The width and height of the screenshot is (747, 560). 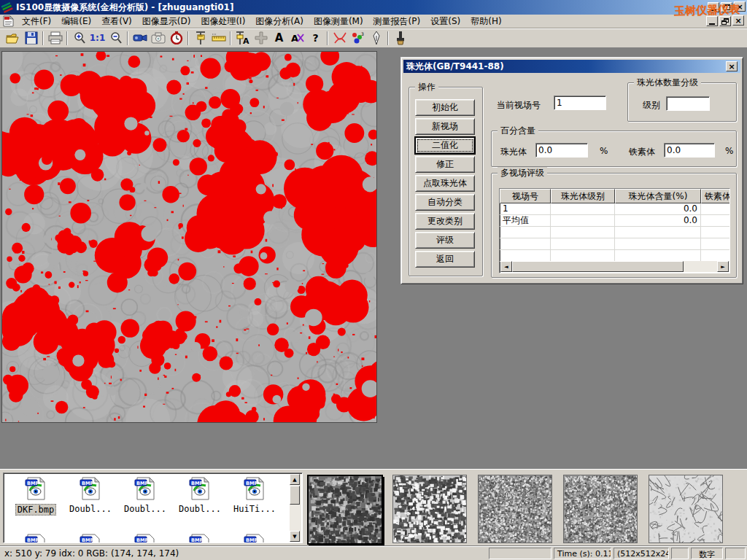 What do you see at coordinates (582, 553) in the screenshot?
I see `status-time: Time (s): 0.113` at bounding box center [582, 553].